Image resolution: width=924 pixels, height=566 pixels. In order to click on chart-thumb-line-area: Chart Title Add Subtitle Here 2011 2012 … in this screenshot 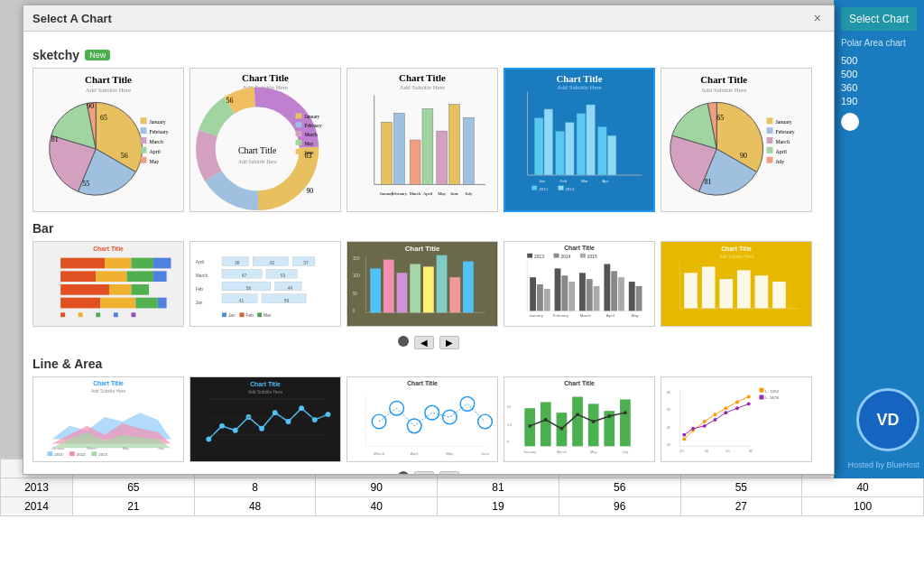, I will do `click(108, 419)`.